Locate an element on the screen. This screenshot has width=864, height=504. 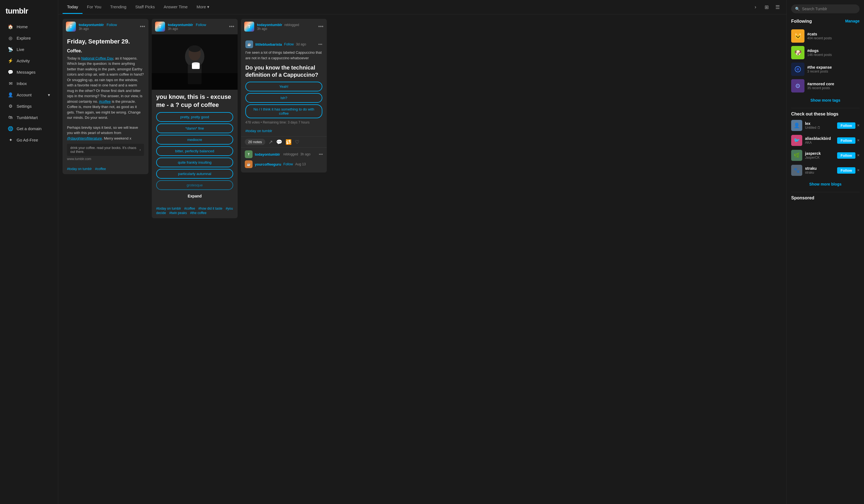
post-body-2: Perhaps brevity says it best, so we will… is located at coordinates (106, 133).